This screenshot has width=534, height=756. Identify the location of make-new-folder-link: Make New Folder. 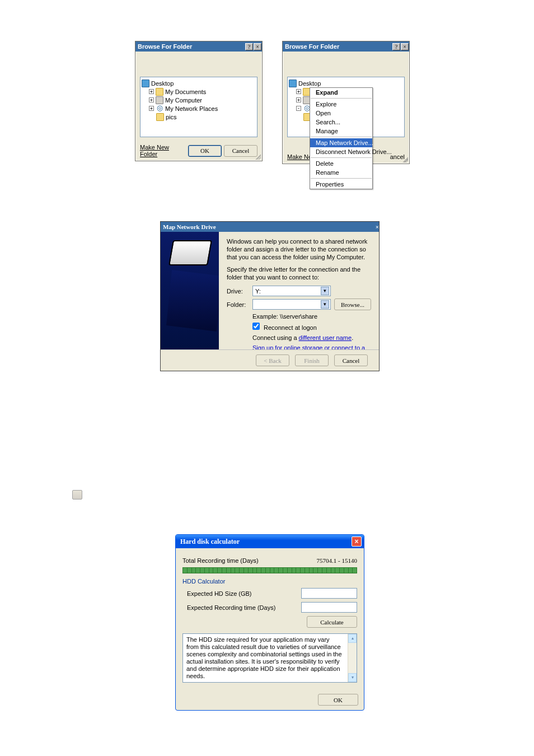
(163, 151).